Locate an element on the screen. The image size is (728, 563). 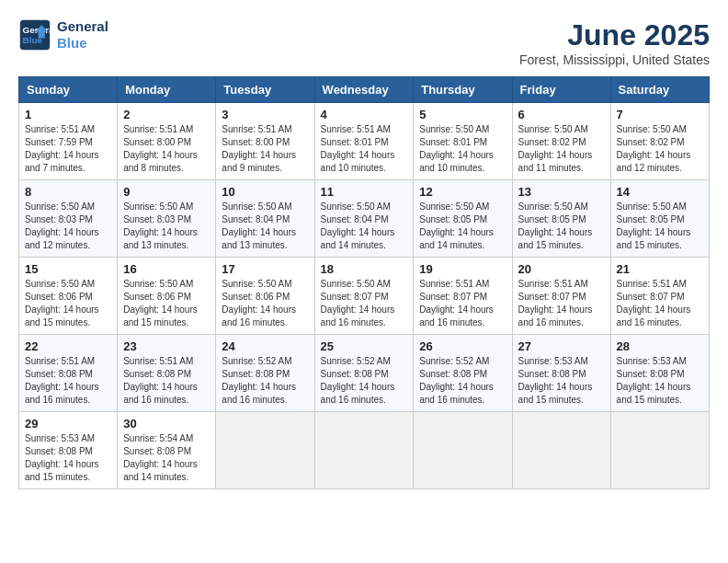
calendar-day-cell: 27 Sunrise: 5:53 AM Sunset: 8:08 PM Dayl… is located at coordinates (561, 373).